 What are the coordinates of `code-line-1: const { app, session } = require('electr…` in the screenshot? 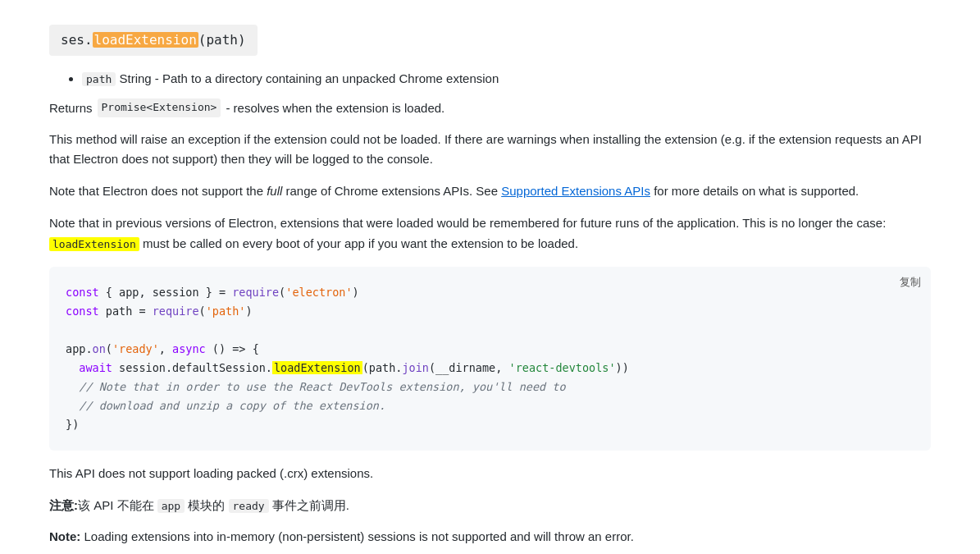 It's located at (490, 292).